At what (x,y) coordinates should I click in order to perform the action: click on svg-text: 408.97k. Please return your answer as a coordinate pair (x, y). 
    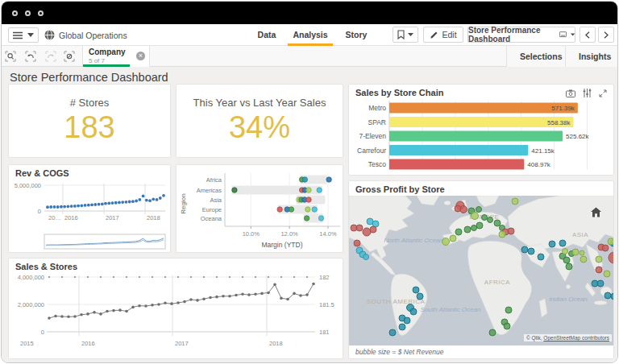
    Looking at the image, I should click on (538, 164).